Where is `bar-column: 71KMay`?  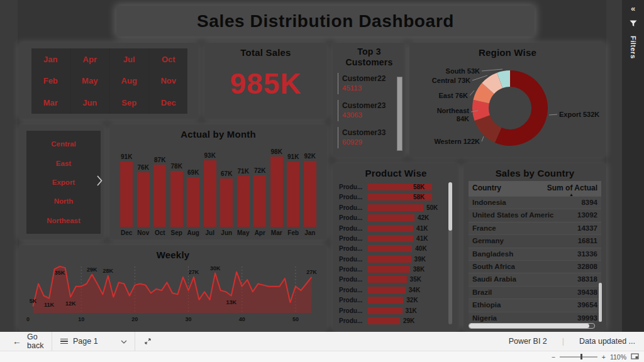 bar-column: 71KMay is located at coordinates (244, 189).